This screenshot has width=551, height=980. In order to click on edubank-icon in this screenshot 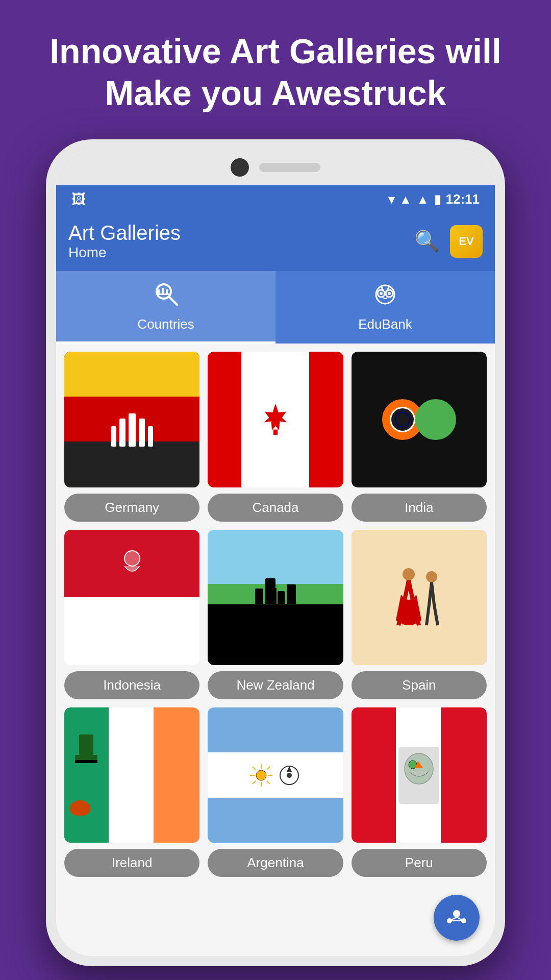, I will do `click(385, 296)`.